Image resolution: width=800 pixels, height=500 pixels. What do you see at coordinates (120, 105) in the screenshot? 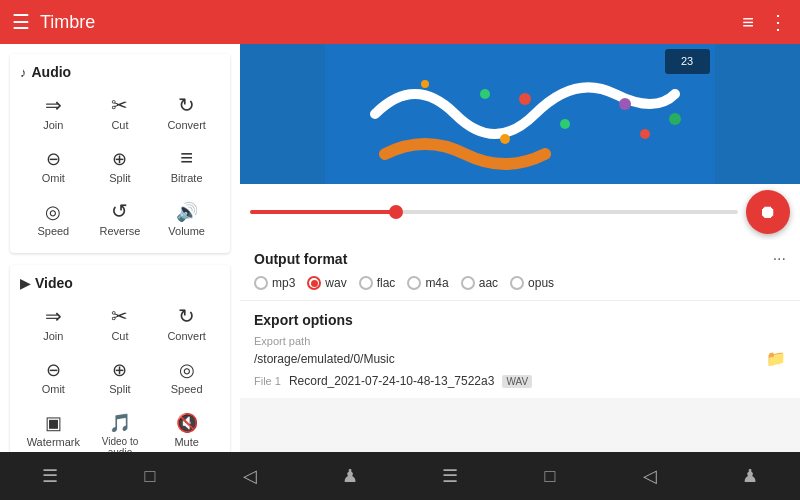
I see `cut-icon` at bounding box center [120, 105].